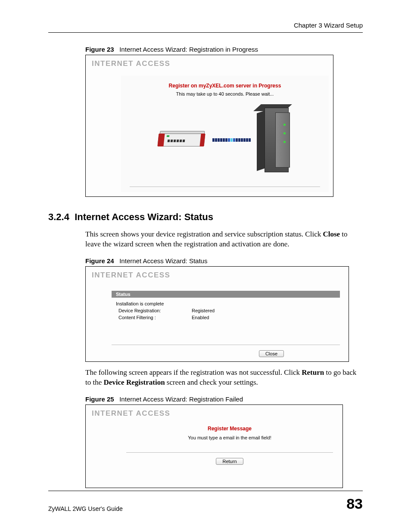 The image size is (411, 532). Describe the element at coordinates (226, 312) in the screenshot. I see `status-body: Installation is complete Device Registra…` at that location.